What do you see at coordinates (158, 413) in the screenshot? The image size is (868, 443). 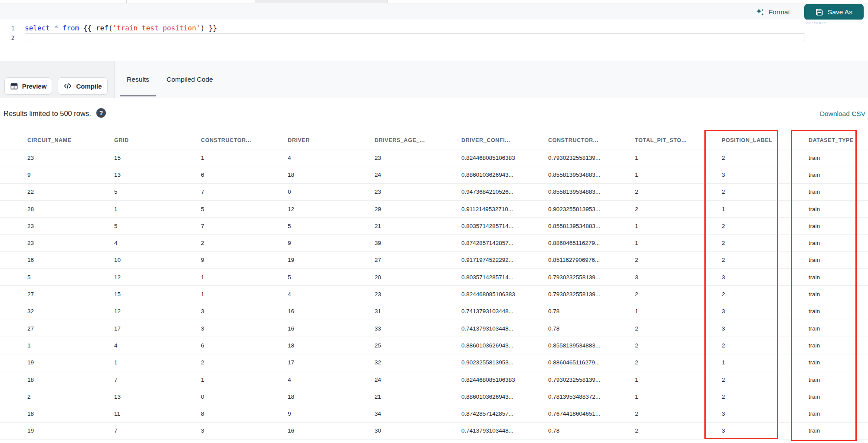 I see `table-cell: 11` at bounding box center [158, 413].